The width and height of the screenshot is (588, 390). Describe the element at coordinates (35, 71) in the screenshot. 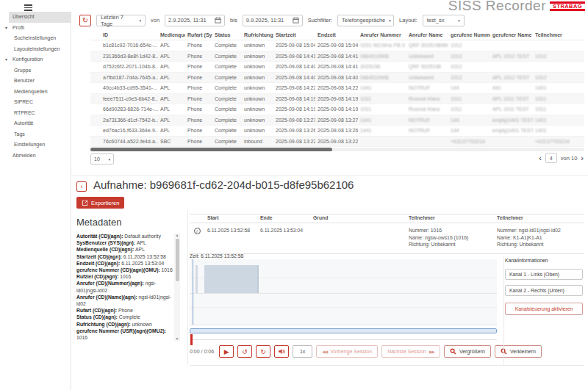

I see `sidebar-item: Gruppe` at that location.